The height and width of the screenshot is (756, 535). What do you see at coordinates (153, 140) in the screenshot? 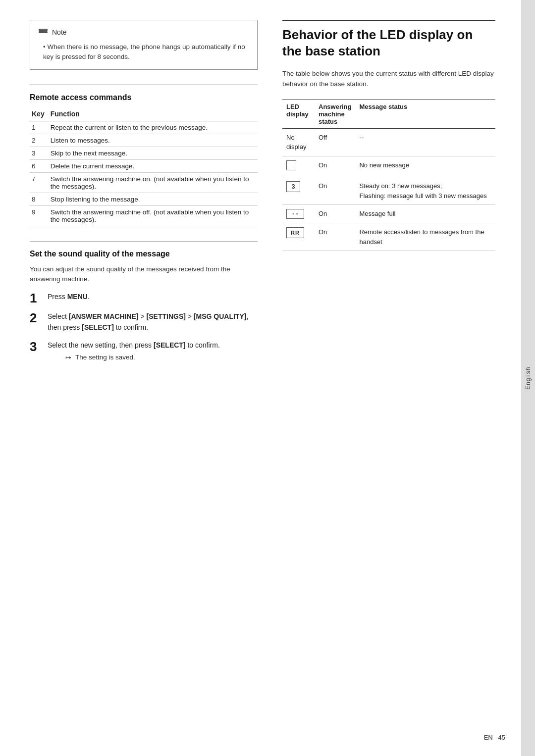
I see `function-cell: Listen to messages.` at bounding box center [153, 140].